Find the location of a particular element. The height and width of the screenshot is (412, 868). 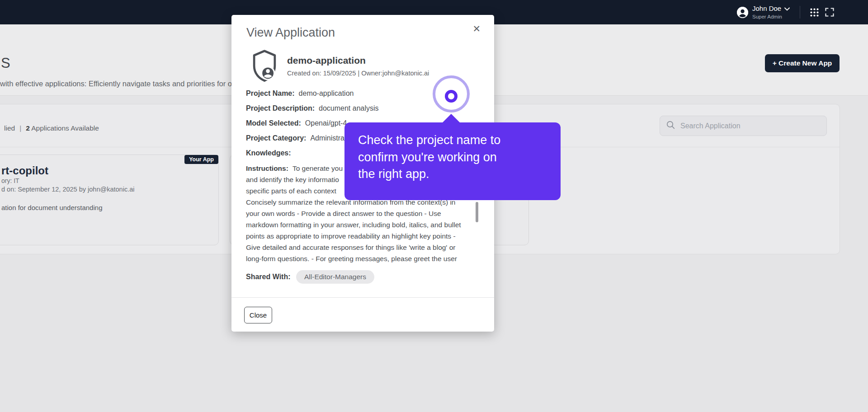

shared-with-label: Shared With: is located at coordinates (269, 276).